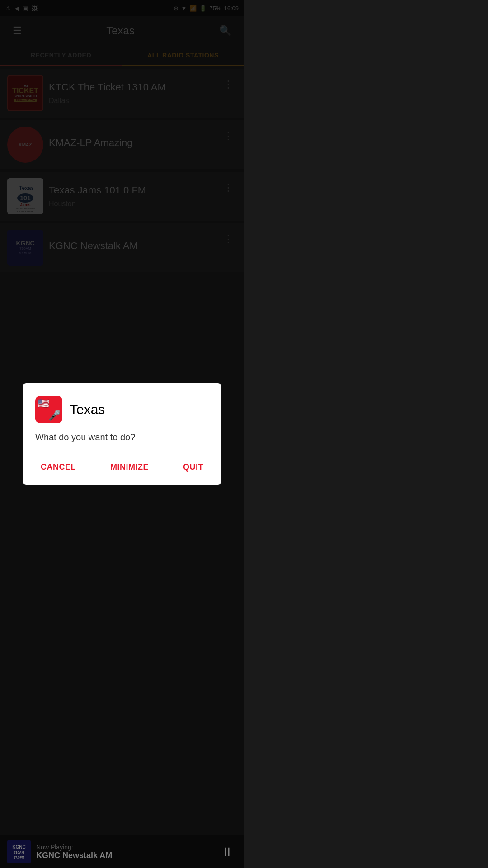  I want to click on dialog-header: 🇺🇸 🎤 Texas, so click(122, 410).